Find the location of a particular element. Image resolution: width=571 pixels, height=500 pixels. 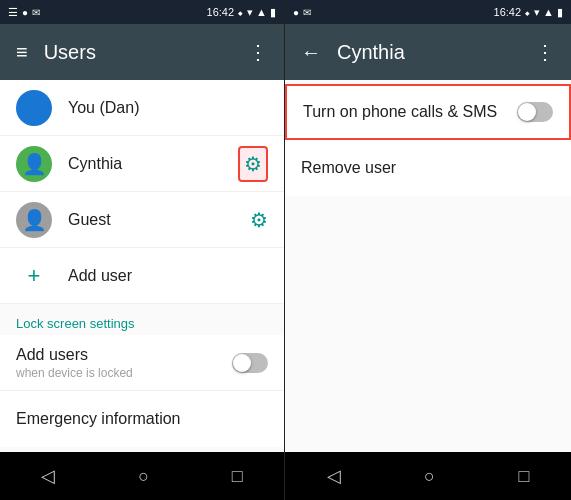

user-guest-item: 👤 Guest ⚙ is located at coordinates (142, 220).